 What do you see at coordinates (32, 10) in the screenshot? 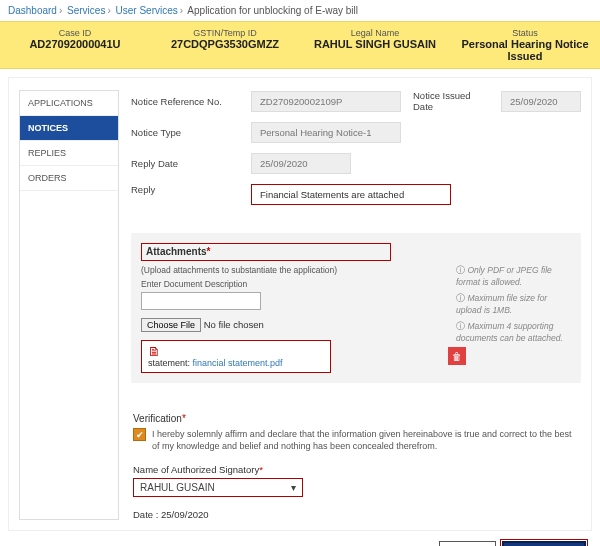
I see `crumb-dashboard: Dashboard` at bounding box center [32, 10].